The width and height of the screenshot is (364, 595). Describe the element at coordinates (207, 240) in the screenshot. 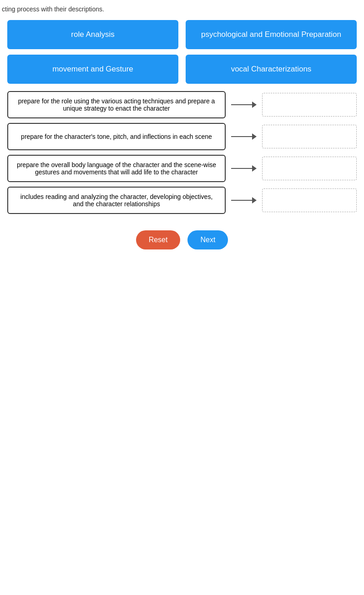

I see `next-button: Next` at that location.